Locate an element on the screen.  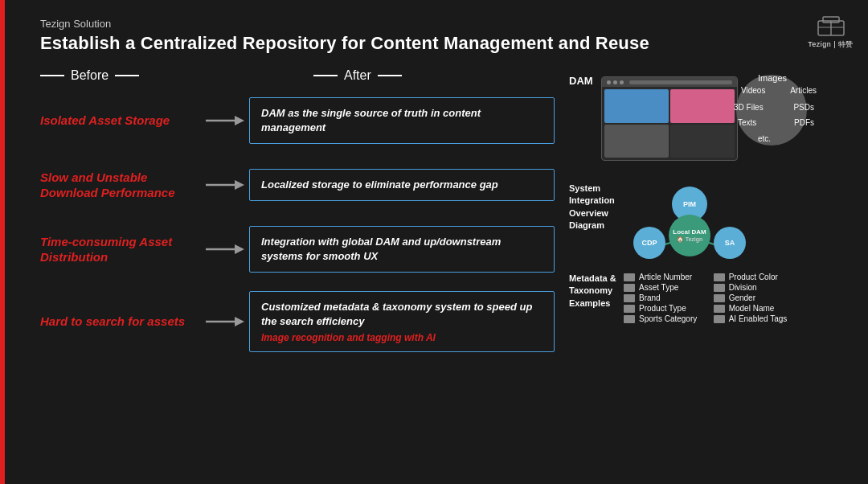
metadata-item-article-number: Article Number is located at coordinates (661, 277).